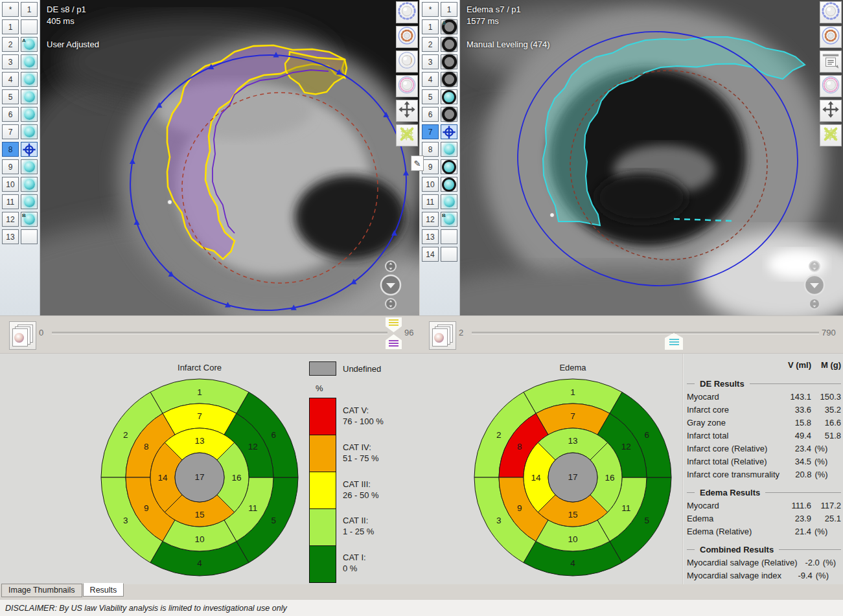  Describe the element at coordinates (323, 491) in the screenshot. I see `legend-color-III` at that location.